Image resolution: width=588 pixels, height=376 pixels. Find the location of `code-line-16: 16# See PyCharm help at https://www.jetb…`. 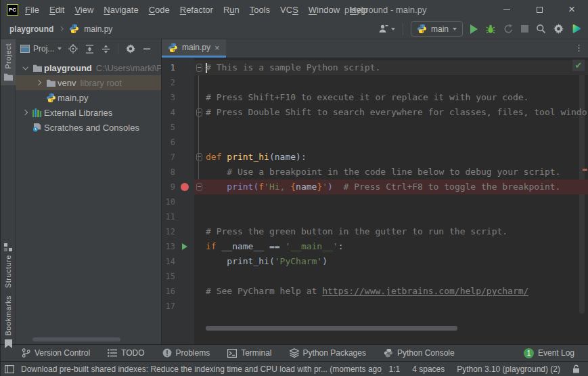

code-line-16: 16# See PyCharm help at https://www.jetb… is located at coordinates (375, 291).